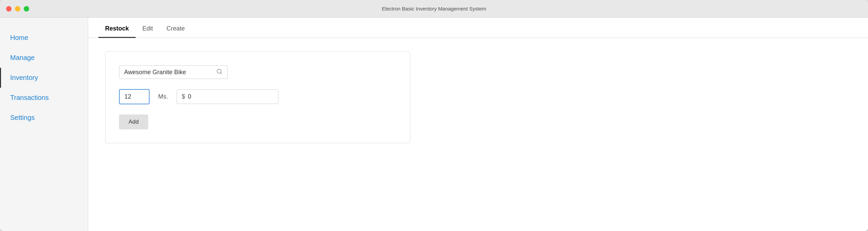 This screenshot has height=231, width=868. I want to click on sidebar-item-inventory: Inventory, so click(44, 78).